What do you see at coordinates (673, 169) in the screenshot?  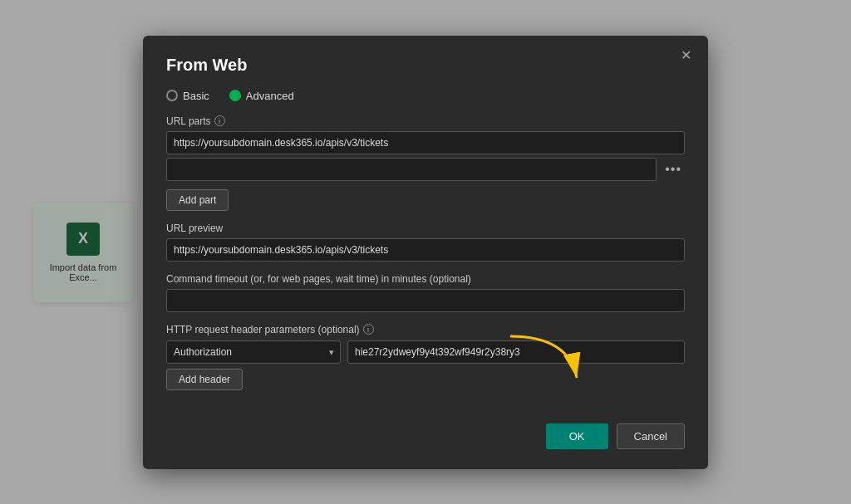 I see `dots-button: •••` at bounding box center [673, 169].